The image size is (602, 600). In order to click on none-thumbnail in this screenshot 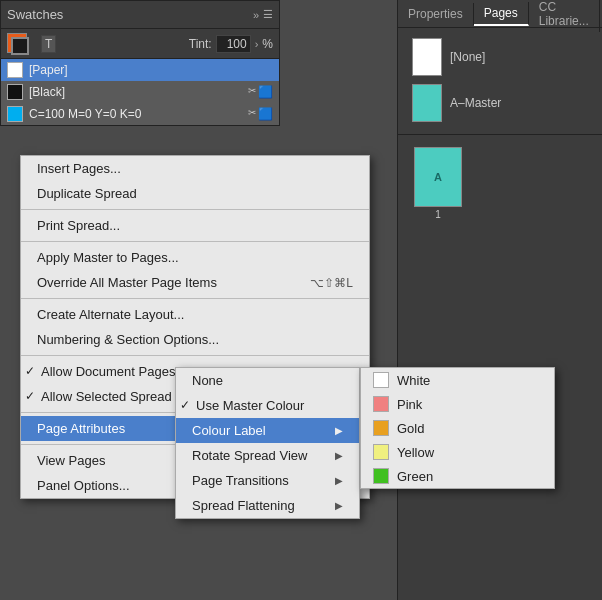, I will do `click(427, 57)`.